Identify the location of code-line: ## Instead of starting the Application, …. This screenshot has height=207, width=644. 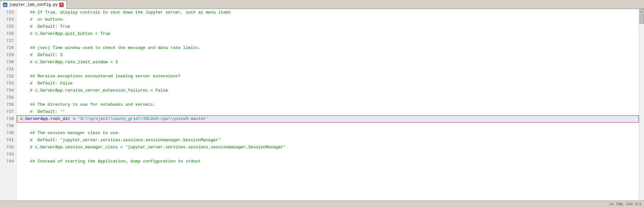
(328, 162).